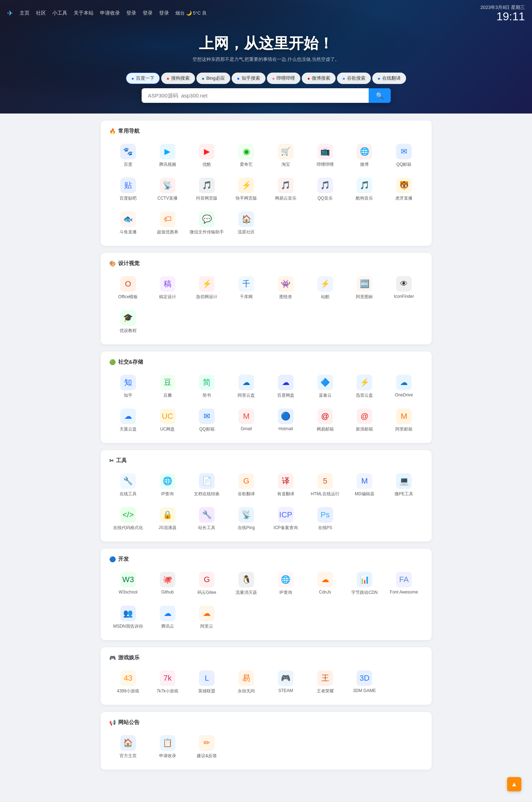  What do you see at coordinates (41, 13) in the screenshot?
I see `nav-community: 社区` at bounding box center [41, 13].